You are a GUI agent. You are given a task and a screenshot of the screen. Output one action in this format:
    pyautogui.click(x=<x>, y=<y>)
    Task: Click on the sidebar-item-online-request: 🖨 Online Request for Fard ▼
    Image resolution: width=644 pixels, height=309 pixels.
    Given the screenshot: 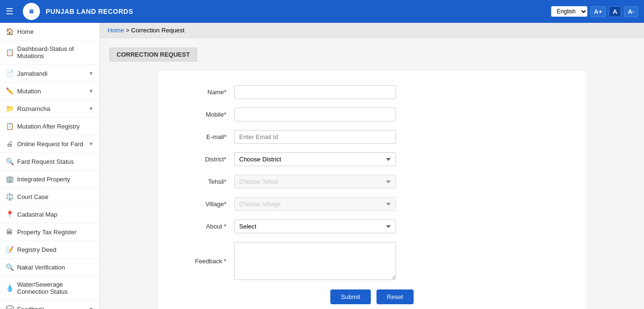 What is the action you would take?
    pyautogui.click(x=50, y=144)
    